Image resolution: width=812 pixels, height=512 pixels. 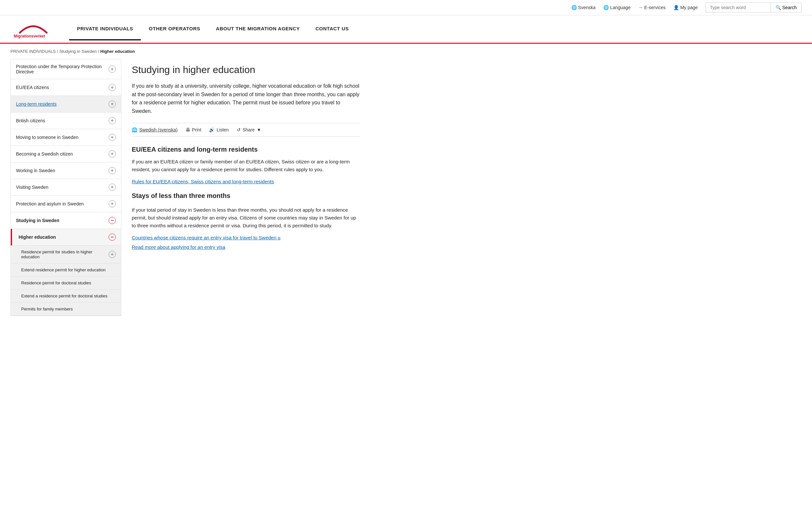 What do you see at coordinates (686, 7) in the screenshot?
I see `mypage-link: 👤 My page` at bounding box center [686, 7].